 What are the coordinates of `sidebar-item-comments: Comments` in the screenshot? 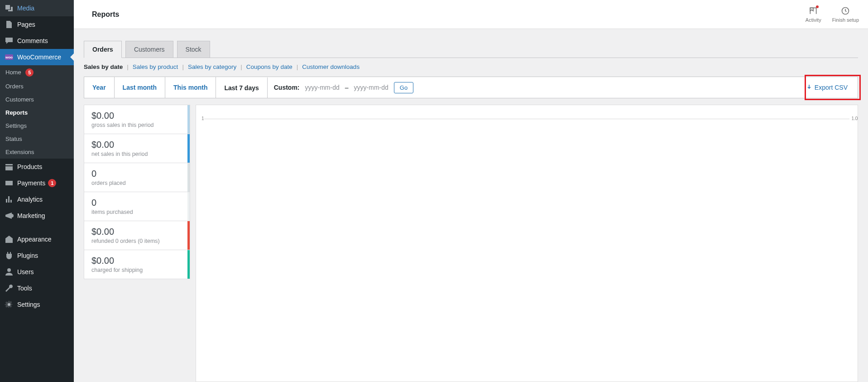 It's located at (37, 41).